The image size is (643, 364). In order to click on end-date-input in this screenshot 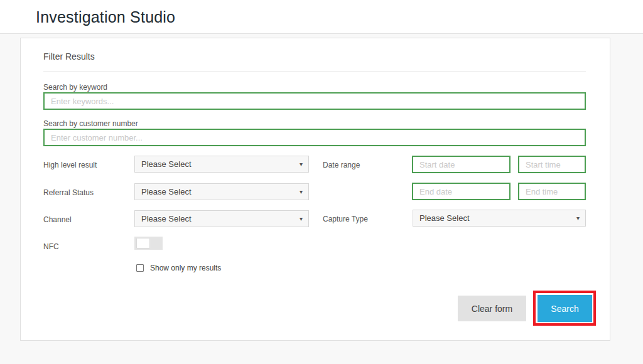, I will do `click(461, 191)`.